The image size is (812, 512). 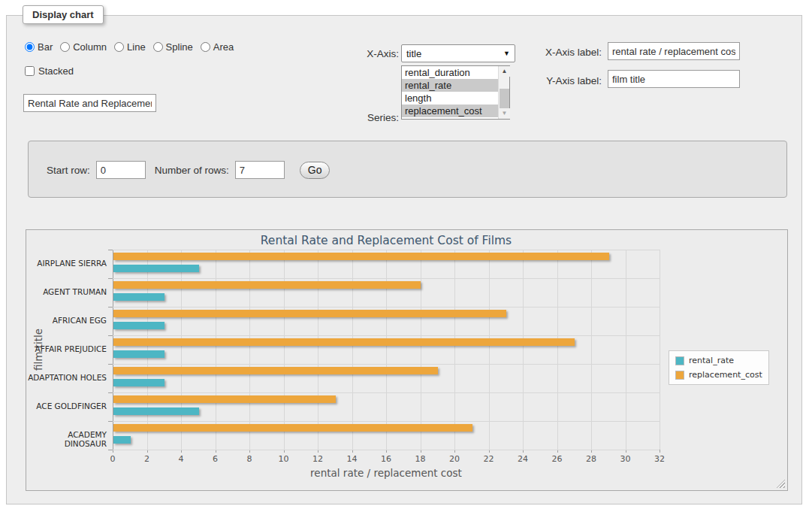 What do you see at coordinates (68, 170) in the screenshot?
I see `start-row-label: Start row:` at bounding box center [68, 170].